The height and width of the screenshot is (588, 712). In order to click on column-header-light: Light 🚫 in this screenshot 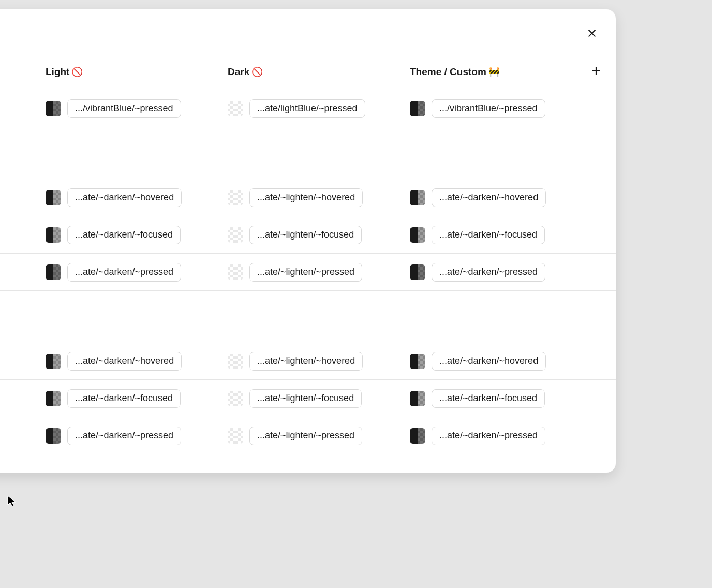, I will do `click(122, 72)`.